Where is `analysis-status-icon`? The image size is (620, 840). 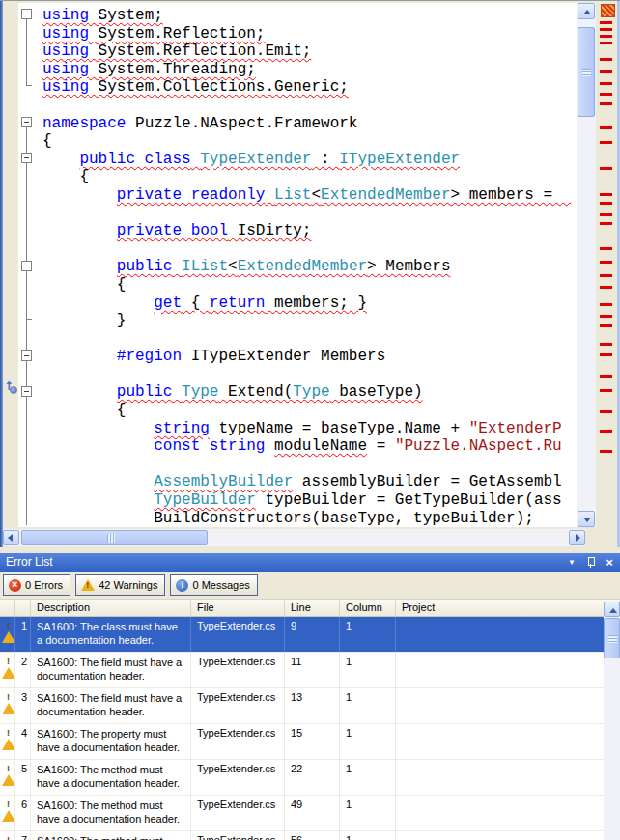 analysis-status-icon is located at coordinates (608, 11).